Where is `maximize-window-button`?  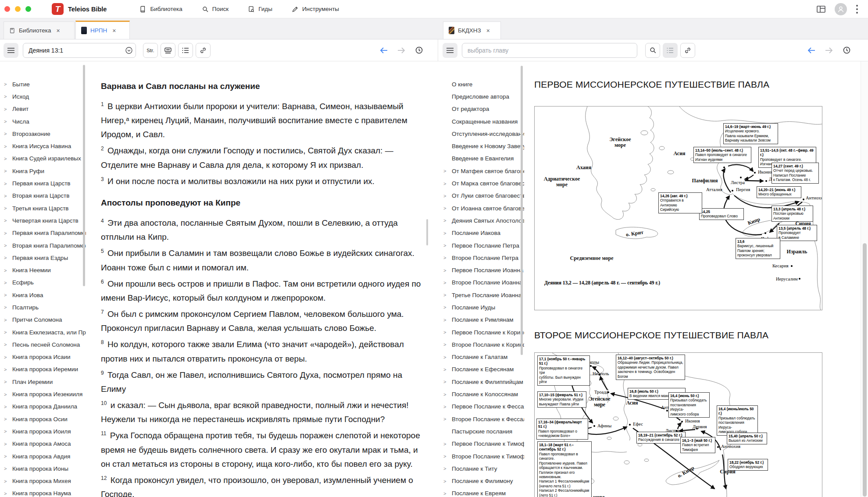
maximize-window-button is located at coordinates (28, 9).